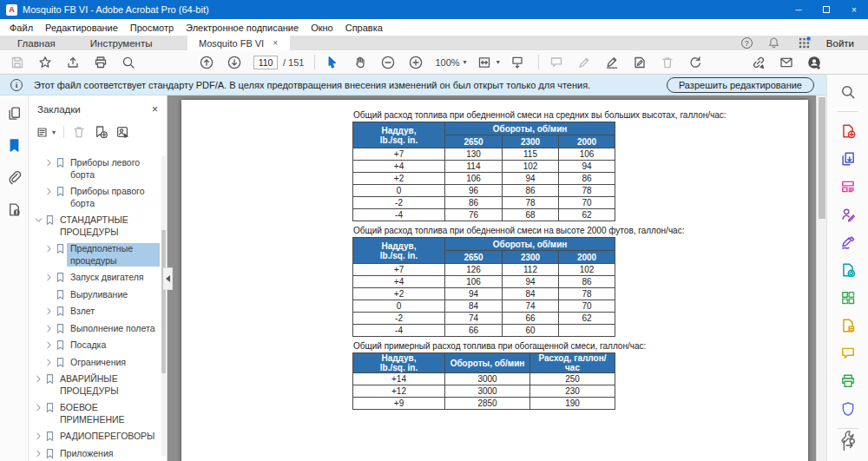 The width and height of the screenshot is (868, 461). What do you see at coordinates (207, 63) in the screenshot?
I see `previous-page-icon` at bounding box center [207, 63].